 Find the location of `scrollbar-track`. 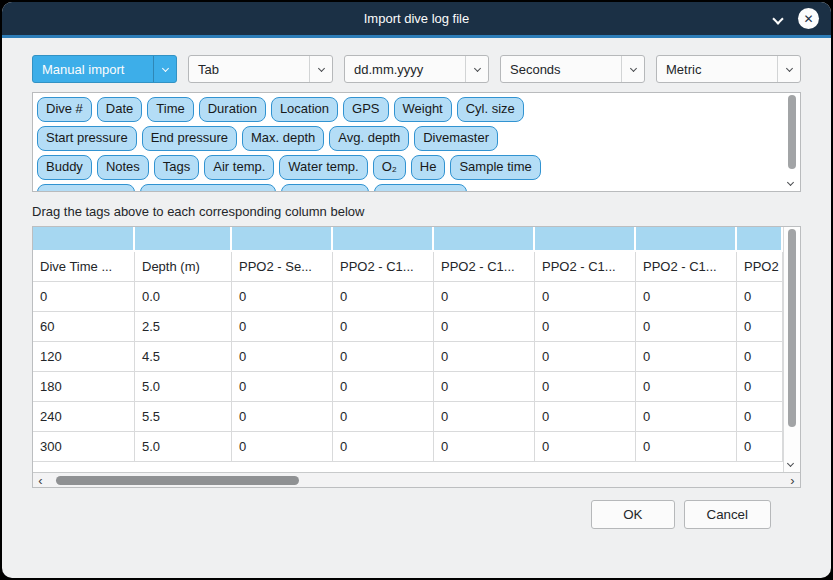

scrollbar-track is located at coordinates (416, 480).